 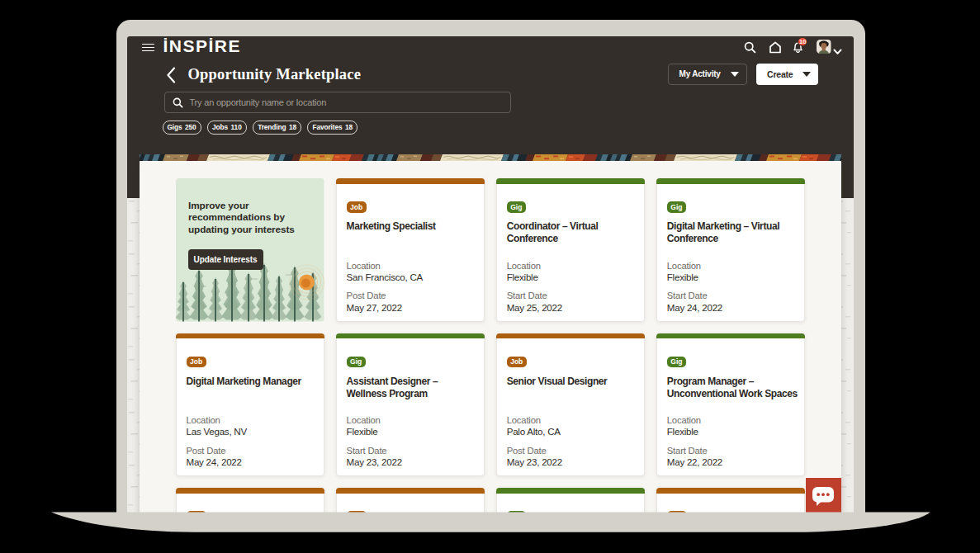 What do you see at coordinates (220, 127) in the screenshot?
I see `chip-label: Jobs` at bounding box center [220, 127].